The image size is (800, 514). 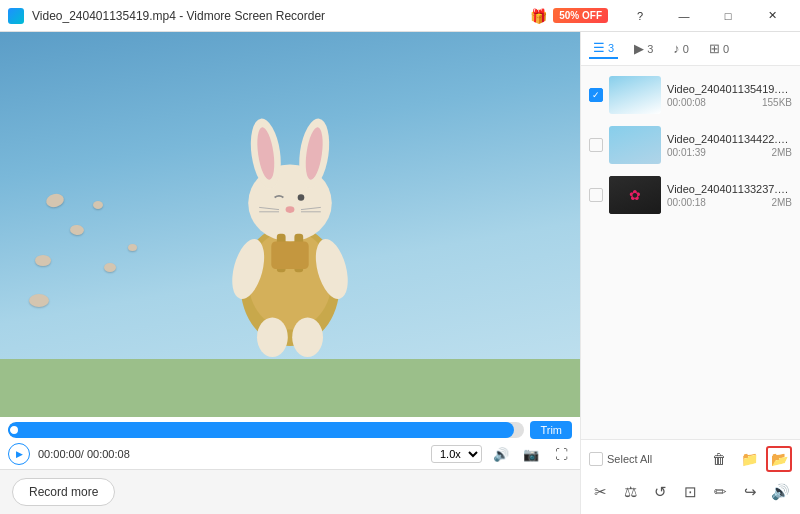 I want to click on speed-select: 1.0x 0.5x 1.5x 2.0x, so click(x=456, y=454).